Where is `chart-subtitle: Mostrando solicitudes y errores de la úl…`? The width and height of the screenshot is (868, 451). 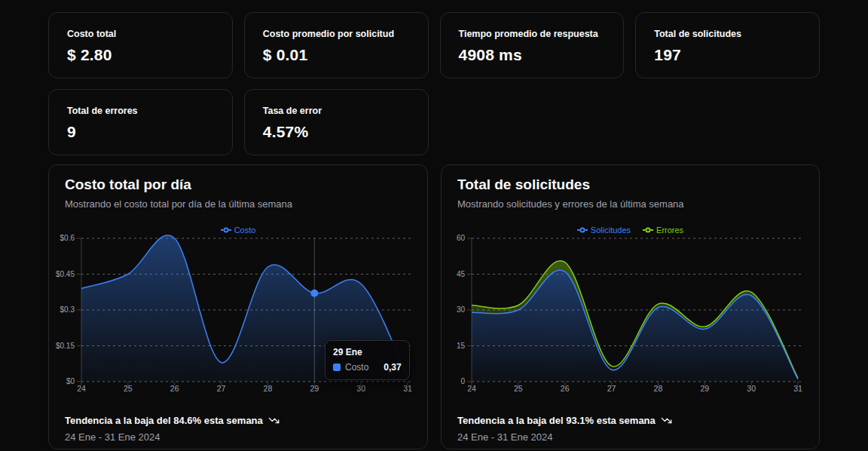 chart-subtitle: Mostrando solicitudes y errores de la úl… is located at coordinates (571, 204).